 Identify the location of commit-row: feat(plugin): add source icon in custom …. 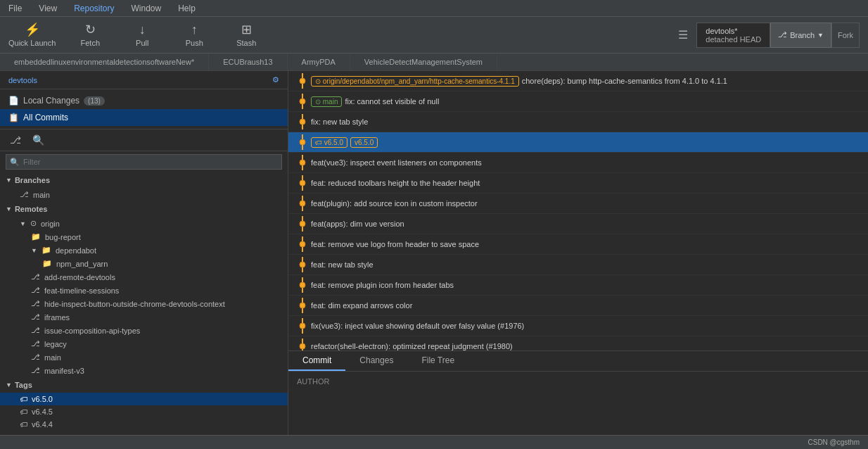
(578, 204).